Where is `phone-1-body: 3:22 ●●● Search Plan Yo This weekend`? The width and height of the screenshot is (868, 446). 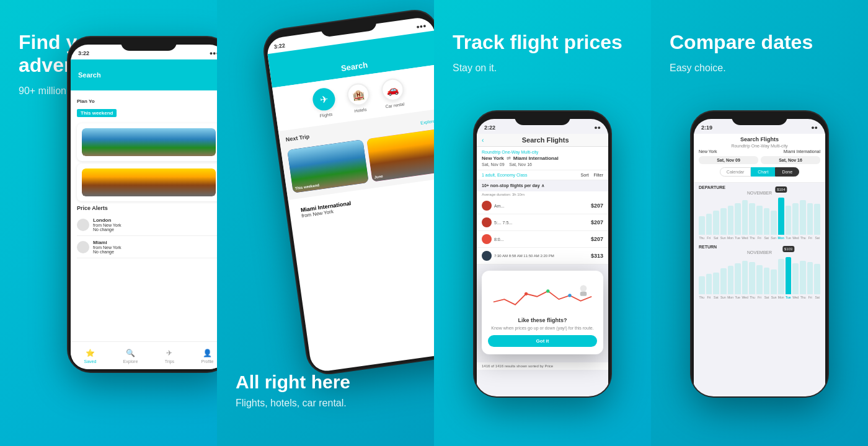
phone-1-body: 3:22 ●●● Search Plan Yo This weekend is located at coordinates (143, 204).